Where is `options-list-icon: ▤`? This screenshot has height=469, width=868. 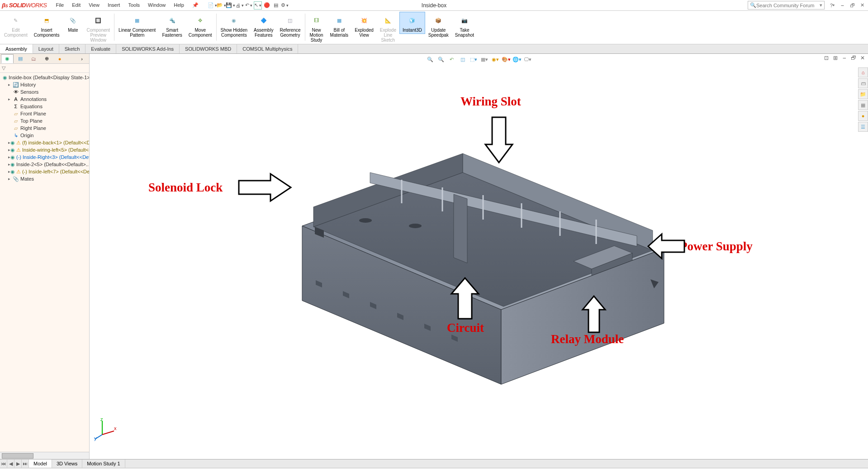 options-list-icon: ▤ is located at coordinates (276, 5).